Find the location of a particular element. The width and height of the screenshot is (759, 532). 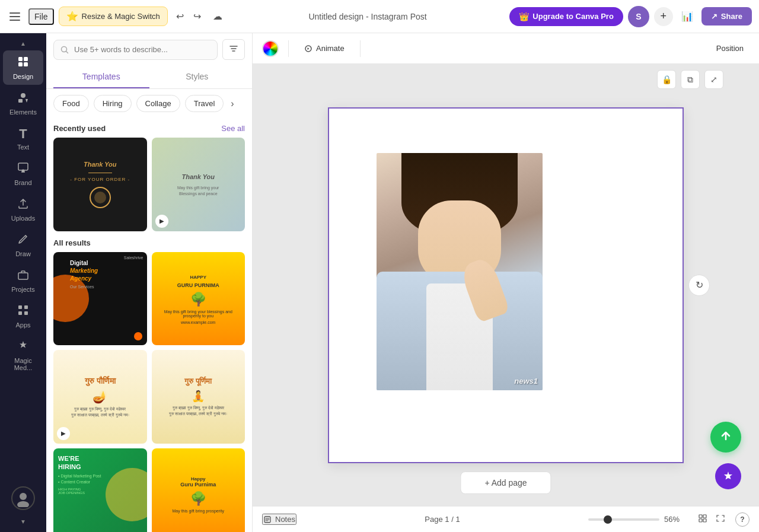

sidebar-item-text: T Text is located at coordinates (23, 139).